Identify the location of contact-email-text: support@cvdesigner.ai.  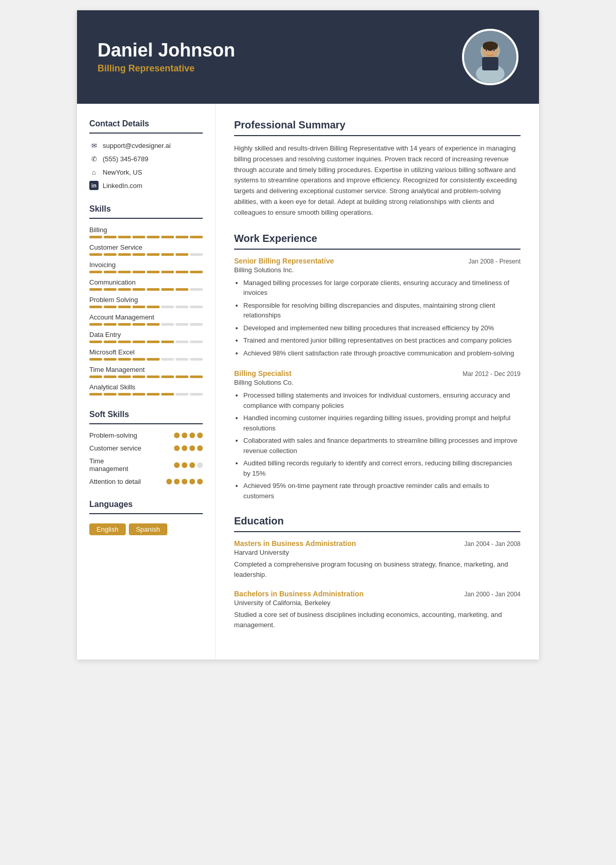
(137, 146).